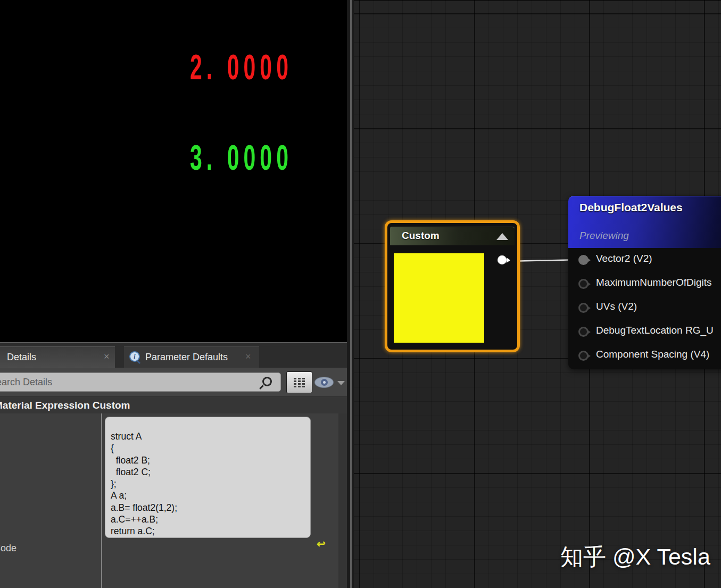  What do you see at coordinates (173, 405) in the screenshot?
I see `category-header: Material Expression Custom` at bounding box center [173, 405].